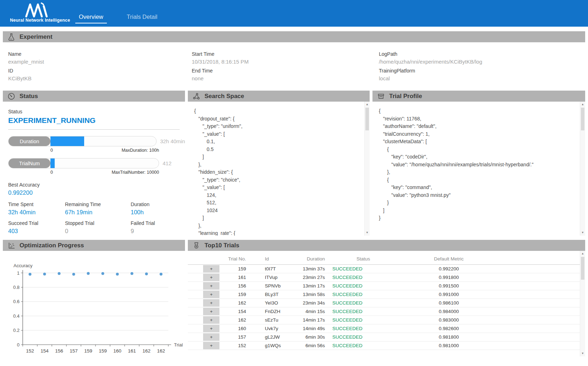 Image resolution: width=588 pixels, height=366 pixels. What do you see at coordinates (386, 245) in the screenshot?
I see `top10-panel-header: Top10 Trials` at bounding box center [386, 245].